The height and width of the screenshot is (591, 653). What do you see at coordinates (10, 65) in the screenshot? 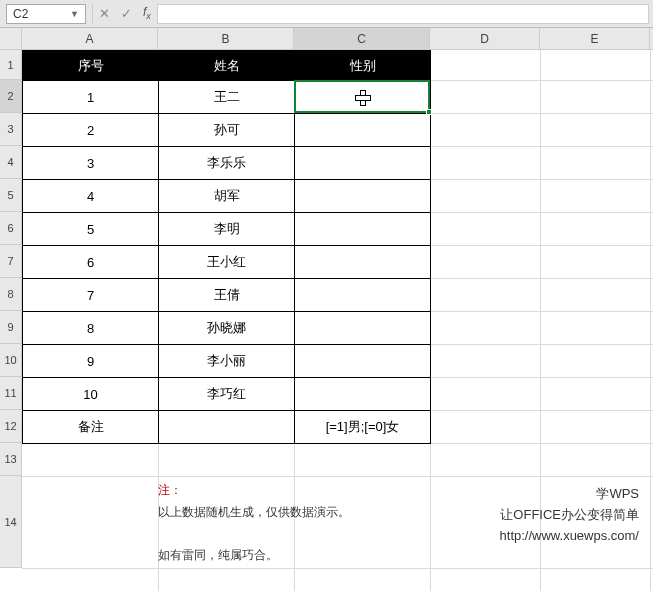
I see `row-header-1: 1` at bounding box center [10, 65].